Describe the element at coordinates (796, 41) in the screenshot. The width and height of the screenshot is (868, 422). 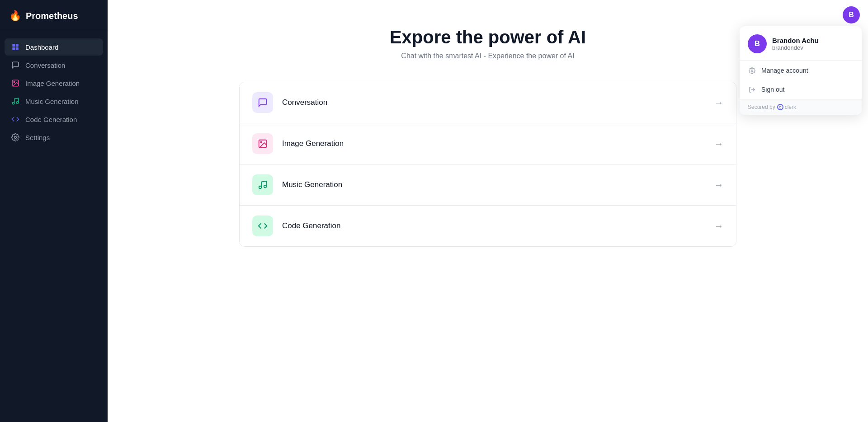
I see `dropdown-user-name: Brandon Achu` at that location.